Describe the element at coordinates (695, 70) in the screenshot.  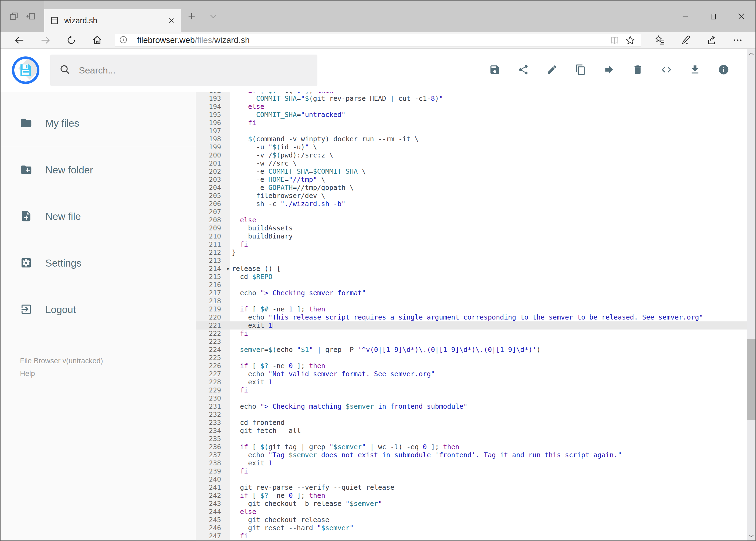
I see `download-button` at that location.